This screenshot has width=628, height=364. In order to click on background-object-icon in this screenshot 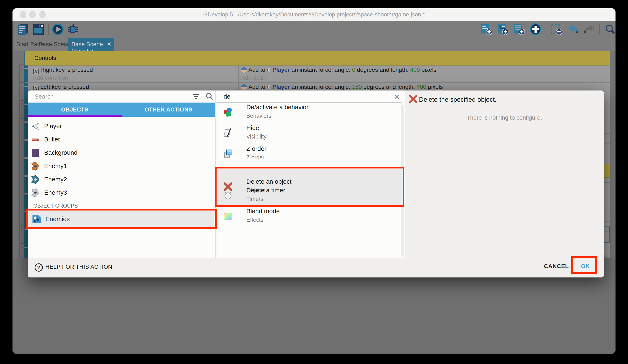, I will do `click(35, 153)`.